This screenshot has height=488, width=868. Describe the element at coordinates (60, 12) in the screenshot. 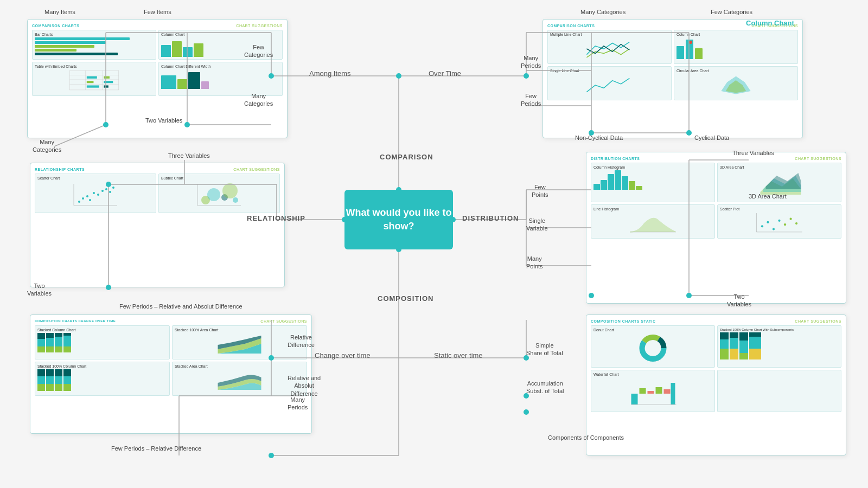

I see `many-items-label: Many Items` at that location.